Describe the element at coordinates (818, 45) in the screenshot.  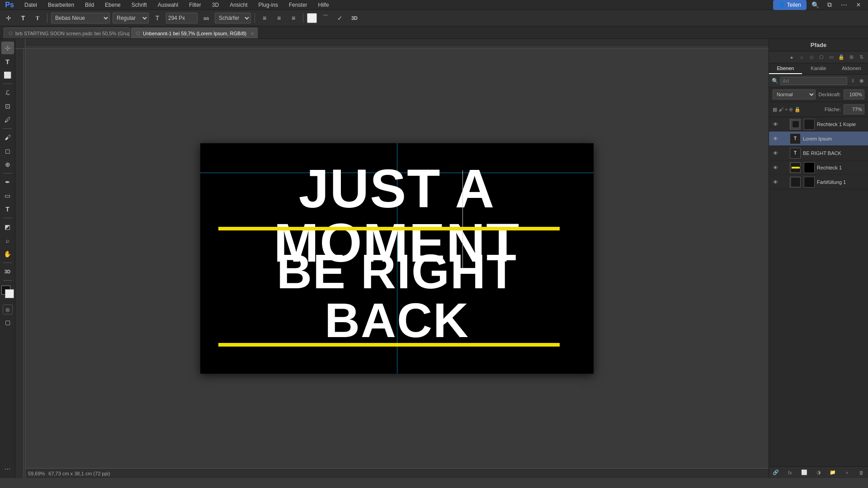
I see `panel-header: Pfade` at that location.